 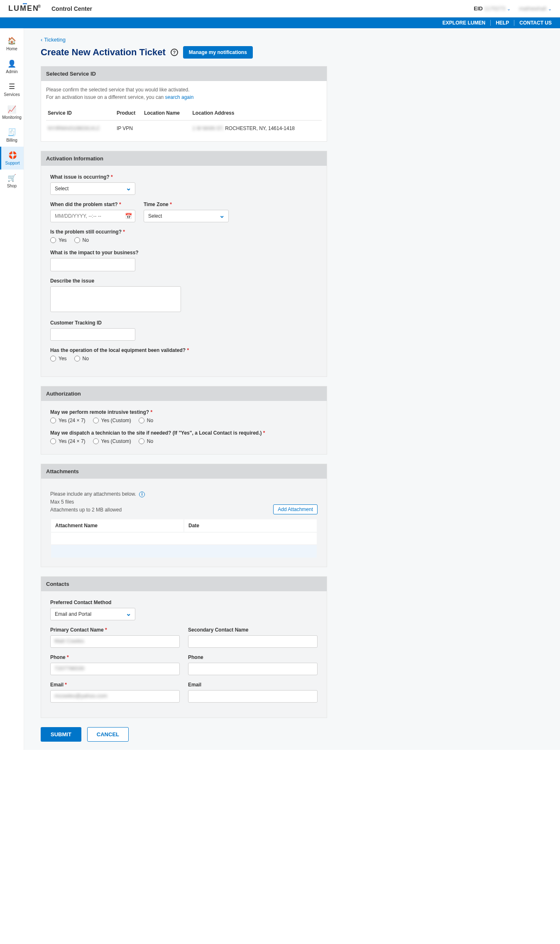 I want to click on activation-info-panel: Activation Information What issue is occ…, so click(x=184, y=264).